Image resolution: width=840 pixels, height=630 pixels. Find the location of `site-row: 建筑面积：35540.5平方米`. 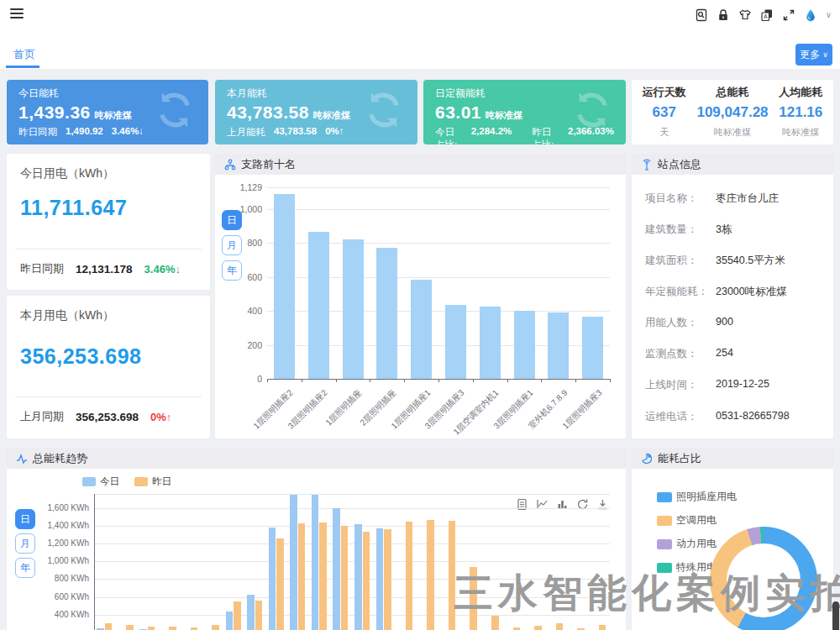

site-row: 建筑面积：35540.5平方米 is located at coordinates (735, 260).